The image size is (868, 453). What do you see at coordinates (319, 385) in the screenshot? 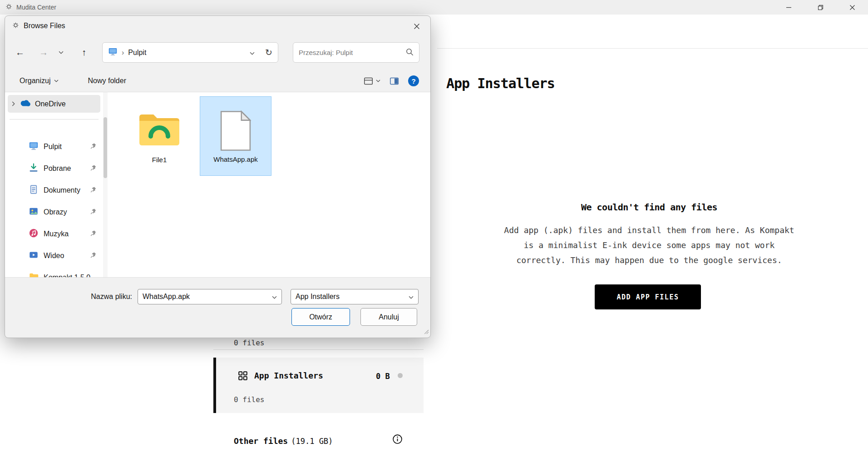
I see `category-app-installers-selected: App Installers 0 B 0 files` at bounding box center [319, 385].